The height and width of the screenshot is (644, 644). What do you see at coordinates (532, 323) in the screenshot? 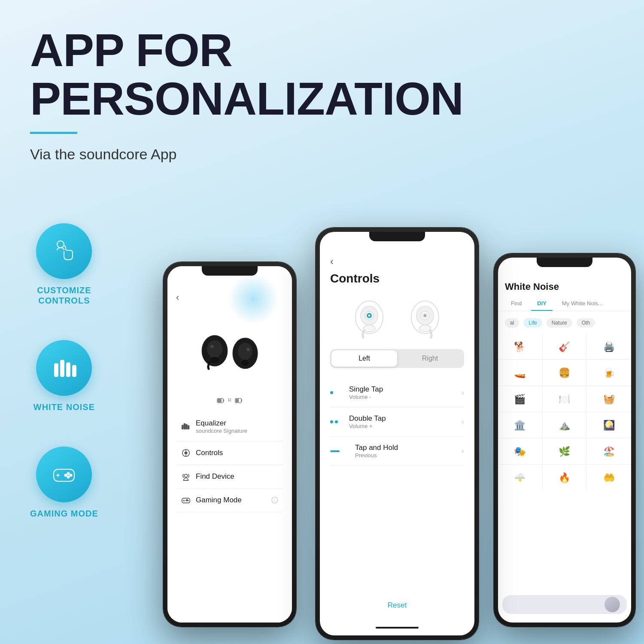
I see `subtab-life: Life` at bounding box center [532, 323].